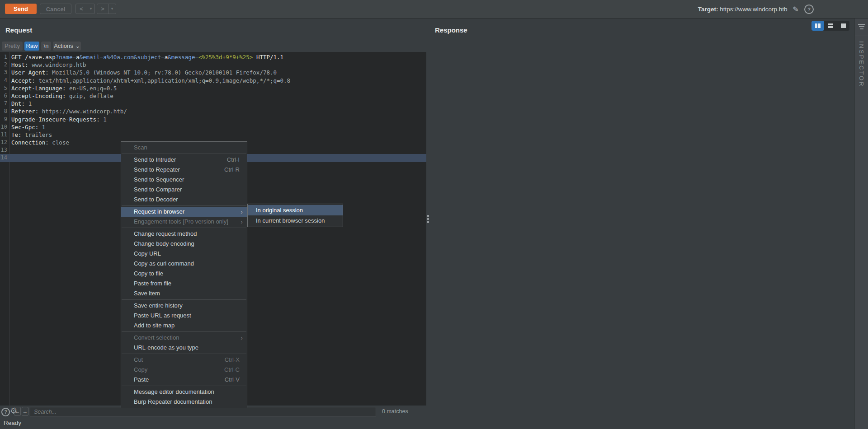 The image size is (868, 429). I want to click on menu-item-paste: PasteCtrl-V, so click(184, 380).